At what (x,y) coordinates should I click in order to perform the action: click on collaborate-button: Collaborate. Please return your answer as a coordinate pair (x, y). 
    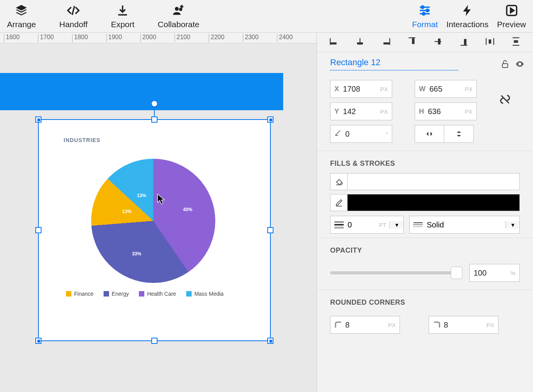
    Looking at the image, I should click on (178, 16).